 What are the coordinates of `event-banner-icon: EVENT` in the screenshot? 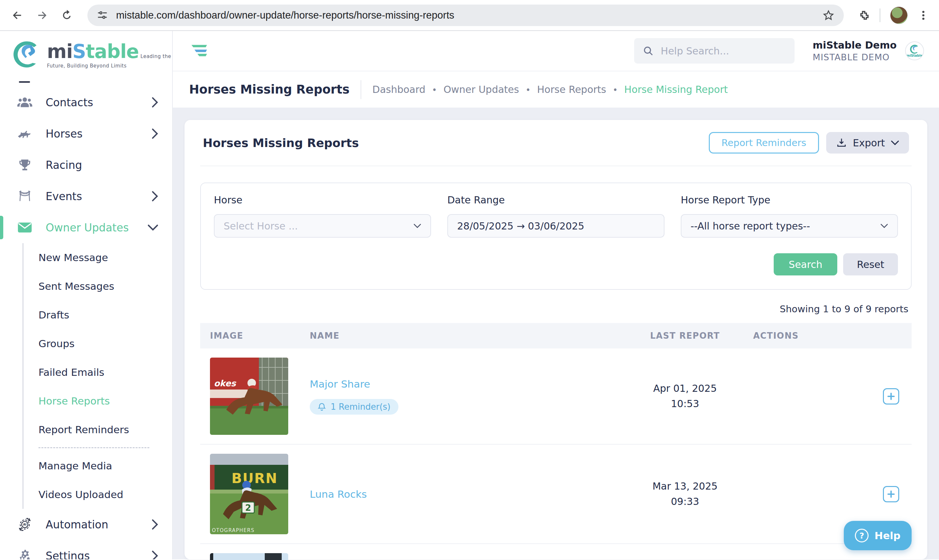 It's located at (25, 196).